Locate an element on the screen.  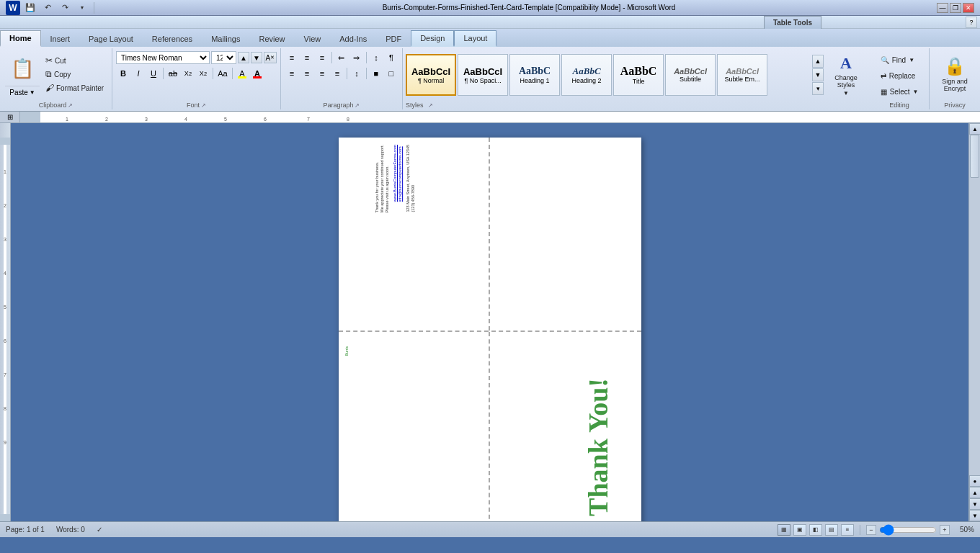
tab-pdf: PDF is located at coordinates (393, 39).